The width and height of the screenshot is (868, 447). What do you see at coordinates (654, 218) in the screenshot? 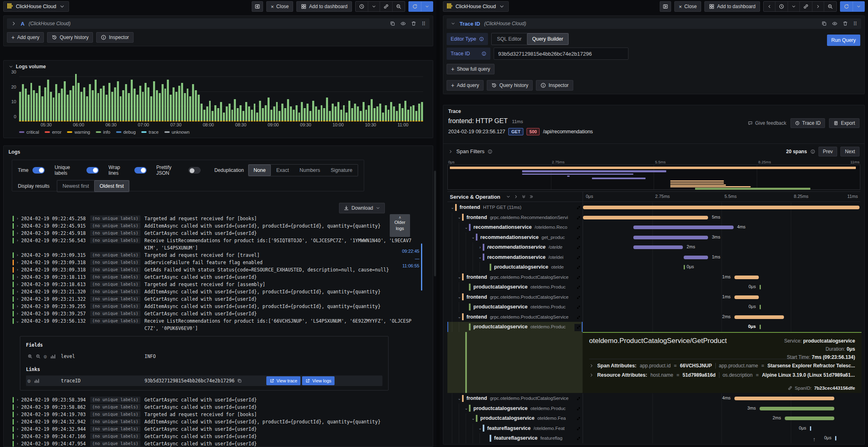
I see `span-row: ⌄frontendgrpc.oteldemo.RecommendationSer…` at bounding box center [654, 218].